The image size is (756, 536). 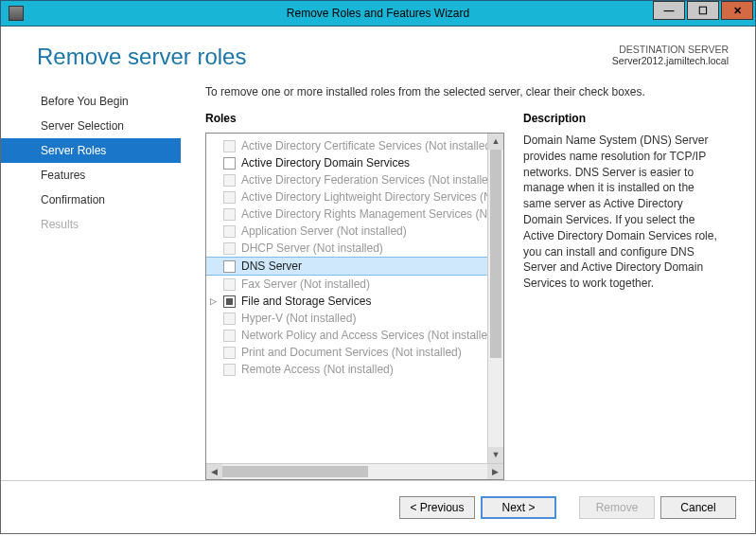 What do you see at coordinates (91, 224) in the screenshot?
I see `sidebar-item-results: Results` at bounding box center [91, 224].